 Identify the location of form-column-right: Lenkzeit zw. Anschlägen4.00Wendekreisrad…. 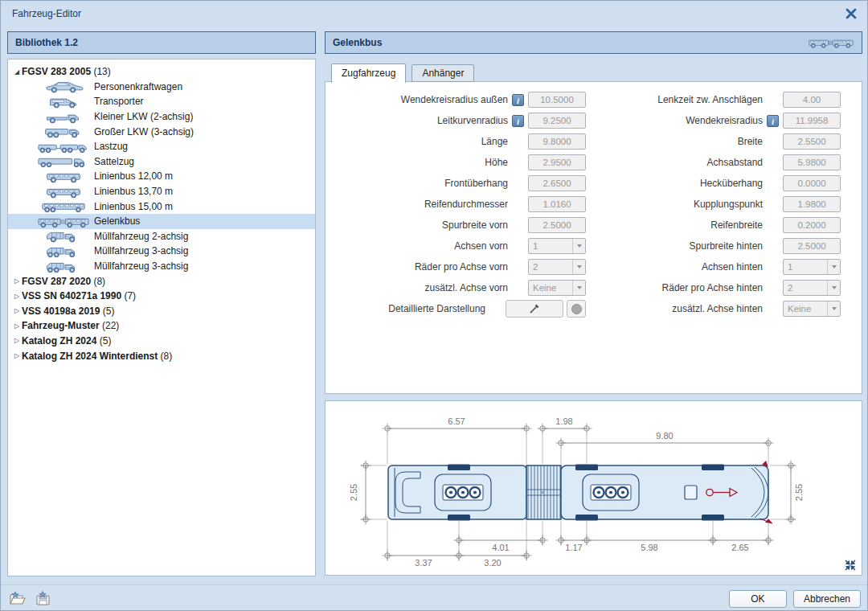
(727, 204).